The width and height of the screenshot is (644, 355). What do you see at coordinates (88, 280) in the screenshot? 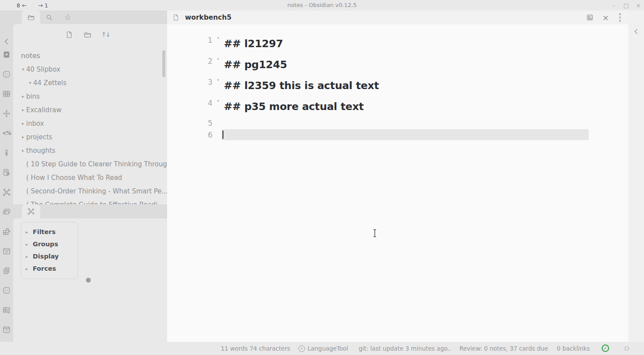
I see `graph-node` at bounding box center [88, 280].